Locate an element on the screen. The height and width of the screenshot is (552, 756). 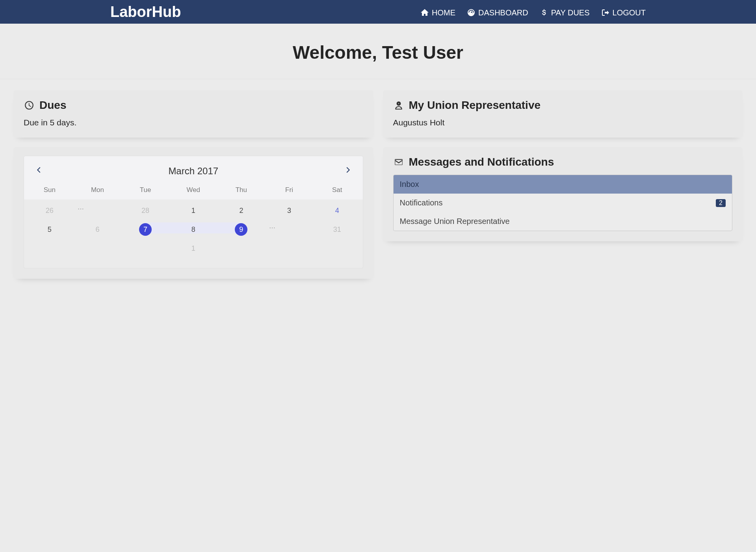
messages-list: Inbox Notifications 2 Message Union Repr… is located at coordinates (563, 203).